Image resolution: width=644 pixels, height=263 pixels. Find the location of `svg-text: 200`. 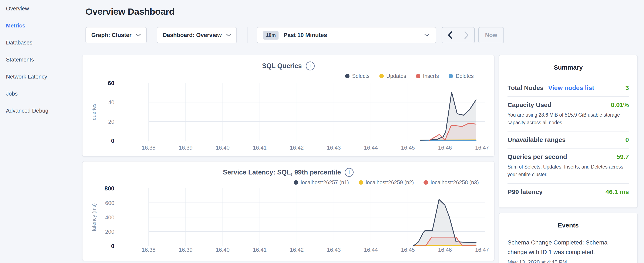

svg-text: 200 is located at coordinates (110, 232).